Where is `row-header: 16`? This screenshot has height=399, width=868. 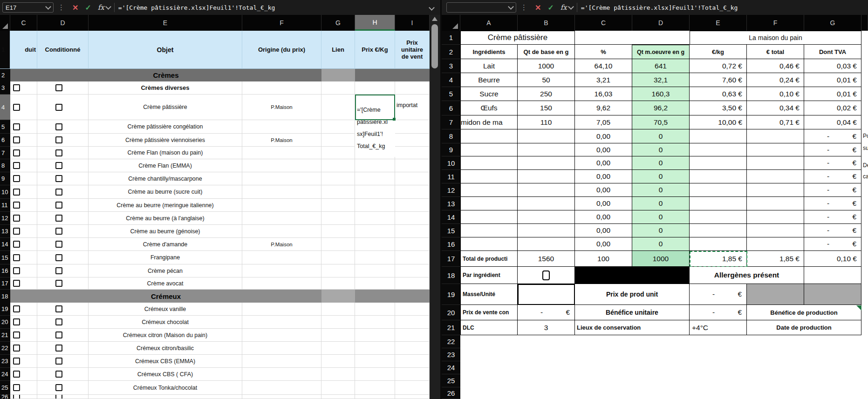 row-header: 16 is located at coordinates (5, 271).